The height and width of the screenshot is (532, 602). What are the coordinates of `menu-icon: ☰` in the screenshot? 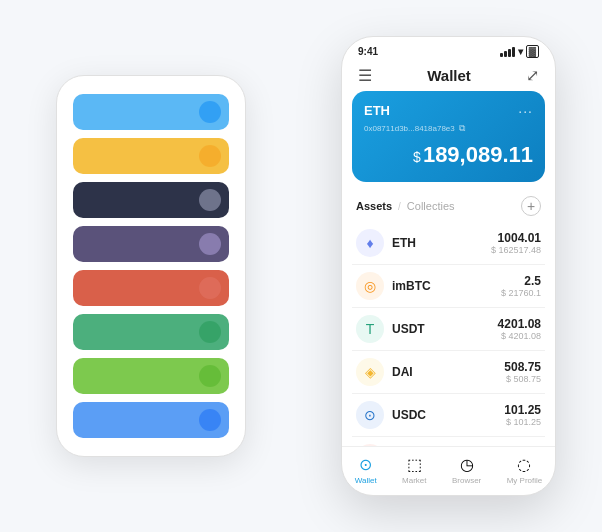 It's located at (365, 76).